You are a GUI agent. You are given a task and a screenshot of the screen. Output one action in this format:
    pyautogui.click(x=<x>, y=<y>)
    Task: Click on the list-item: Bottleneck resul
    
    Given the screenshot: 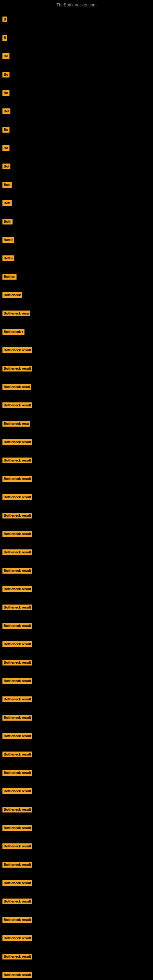 What is the action you would take?
    pyautogui.click(x=76, y=387)
    